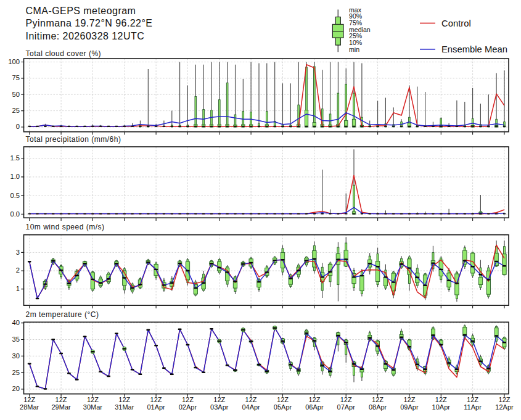 This screenshot has width=521, height=420. Describe the element at coordinates (16, 356) in the screenshot. I see `svg-text: 30` at that location.